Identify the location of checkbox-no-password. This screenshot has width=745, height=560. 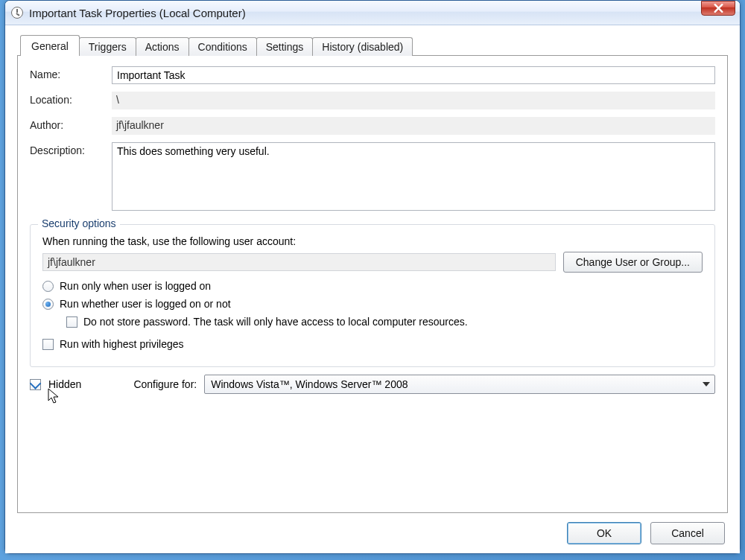
(72, 322).